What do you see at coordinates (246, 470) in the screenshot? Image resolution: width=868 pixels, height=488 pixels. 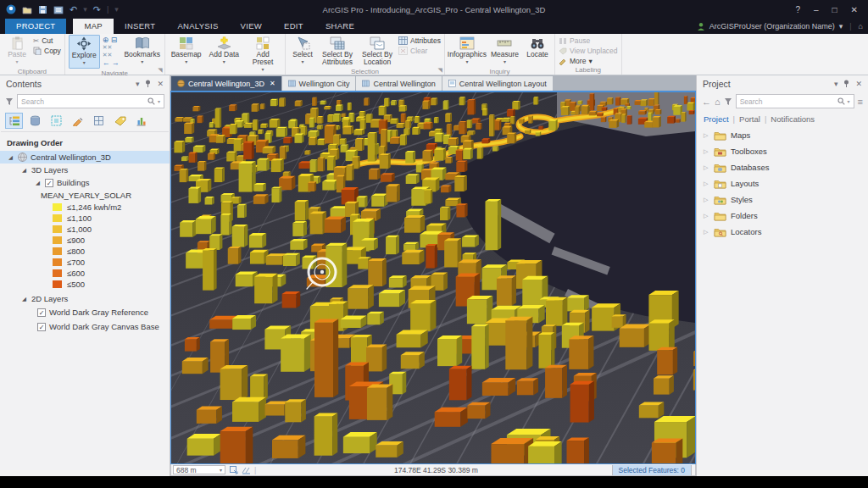 I see `snapping-toggle-icon` at bounding box center [246, 470].